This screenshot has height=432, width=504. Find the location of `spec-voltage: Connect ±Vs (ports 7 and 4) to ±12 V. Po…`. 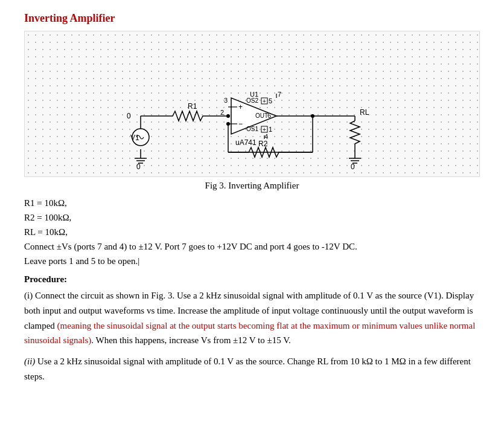

spec-voltage: Connect ±Vs (ports 7 and 4) to ±12 V. Po… is located at coordinates (252, 247).